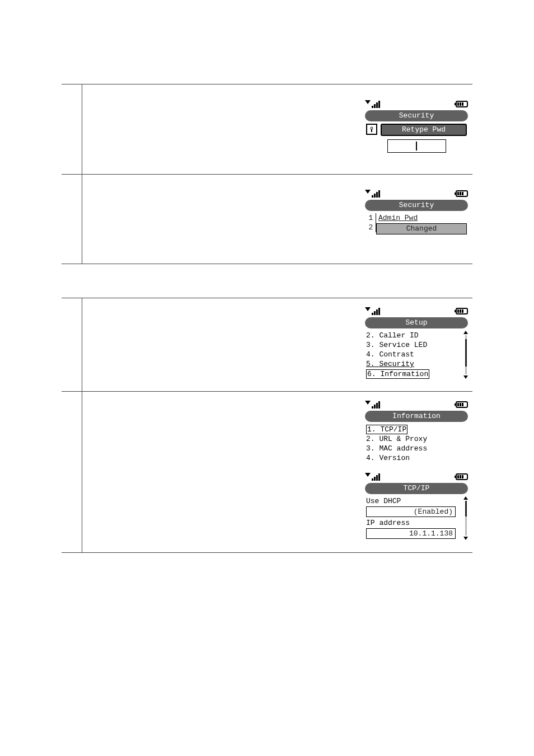 The height and width of the screenshot is (756, 534). What do you see at coordinates (411, 534) in the screenshot?
I see `value-ip-address: 10.1.1.138` at bounding box center [411, 534].